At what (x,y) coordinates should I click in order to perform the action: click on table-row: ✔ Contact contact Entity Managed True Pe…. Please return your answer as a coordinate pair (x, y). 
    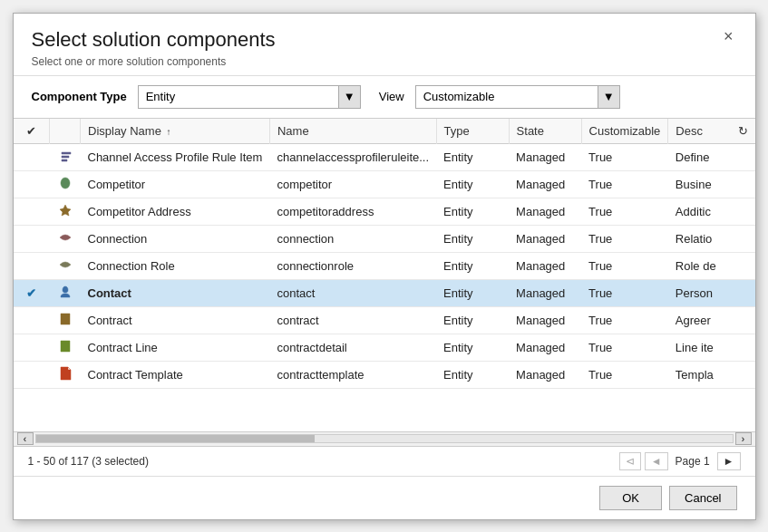
    Looking at the image, I should click on (384, 293).